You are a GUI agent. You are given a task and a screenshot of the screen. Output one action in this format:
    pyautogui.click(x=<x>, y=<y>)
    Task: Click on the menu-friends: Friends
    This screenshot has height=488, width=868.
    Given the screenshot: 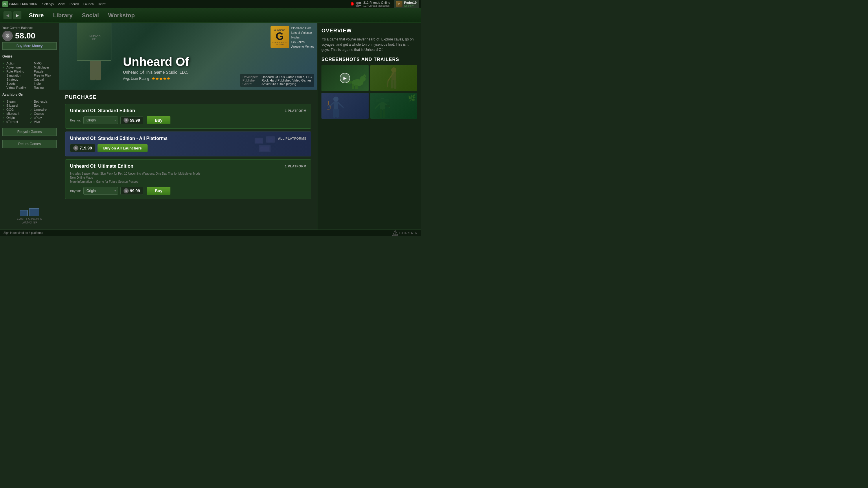 What is the action you would take?
    pyautogui.click(x=74, y=4)
    